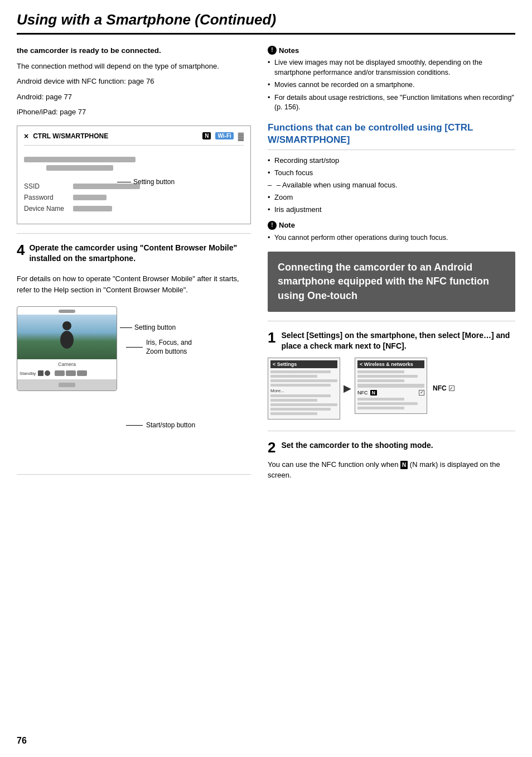 The height and width of the screenshot is (757, 532). Describe the element at coordinates (391, 341) in the screenshot. I see `step1-row: 1 Select [Settings] on the smartphone, t…` at that location.